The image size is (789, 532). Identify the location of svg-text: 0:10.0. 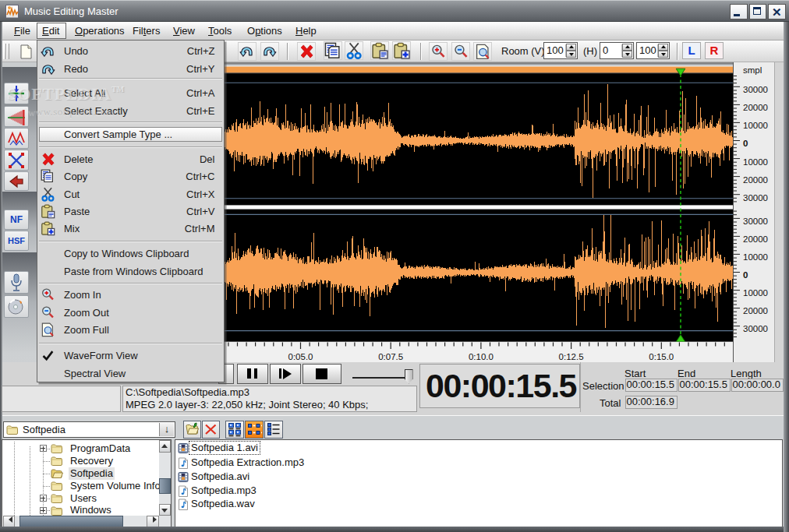
(481, 357).